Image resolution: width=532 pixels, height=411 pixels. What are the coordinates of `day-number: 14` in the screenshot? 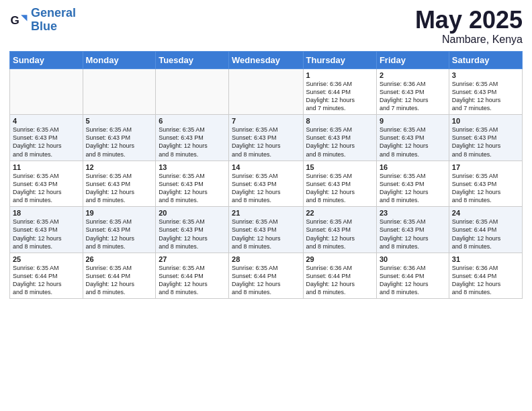 It's located at (266, 167).